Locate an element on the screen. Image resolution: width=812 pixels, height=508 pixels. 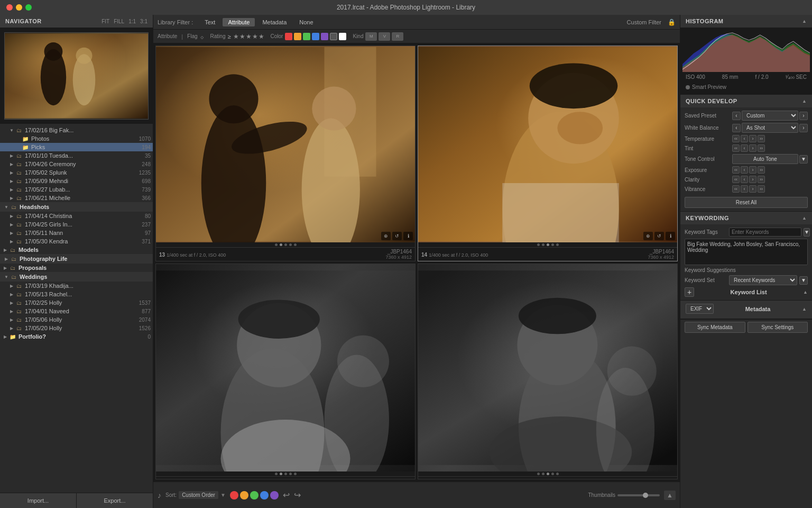
info-icon-2: ℹ is located at coordinates (670, 236).